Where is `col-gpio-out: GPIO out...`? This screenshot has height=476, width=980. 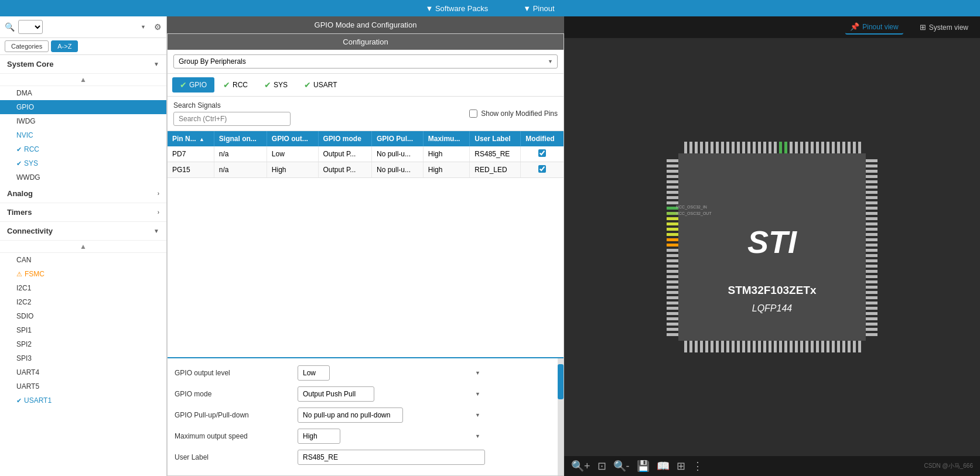 col-gpio-out: GPIO out... is located at coordinates (292, 139).